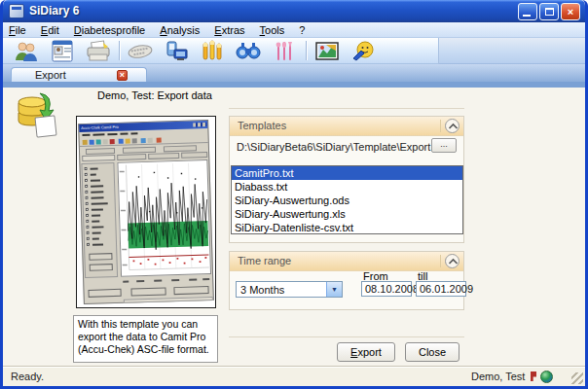  I want to click on profile-icon, so click(62, 51).